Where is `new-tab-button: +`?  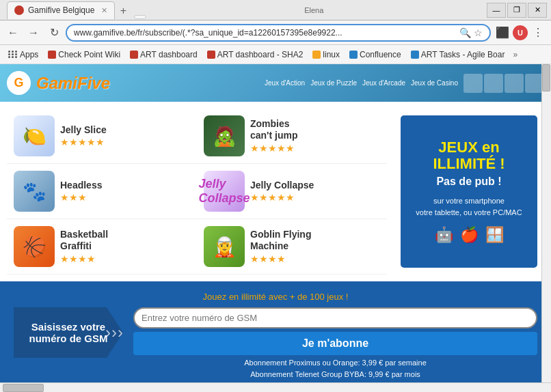 new-tab-button: + is located at coordinates (123, 11).